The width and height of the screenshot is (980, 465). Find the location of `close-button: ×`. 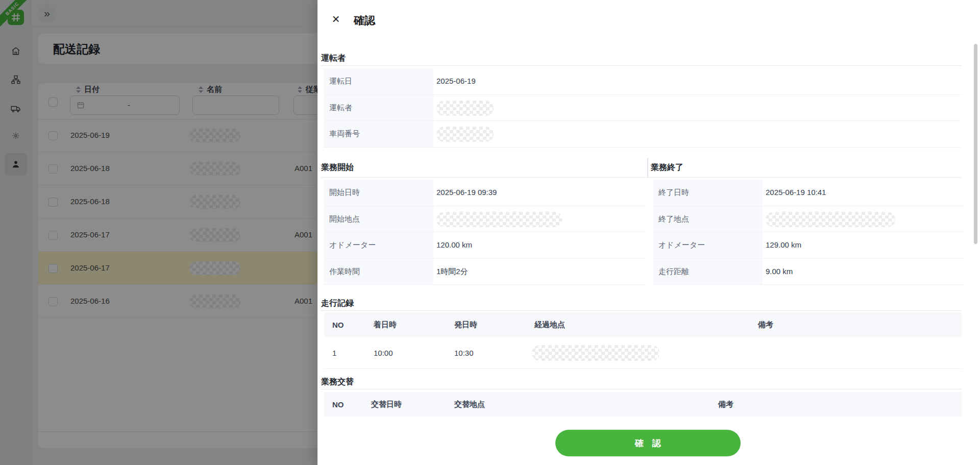

close-button: × is located at coordinates (336, 19).